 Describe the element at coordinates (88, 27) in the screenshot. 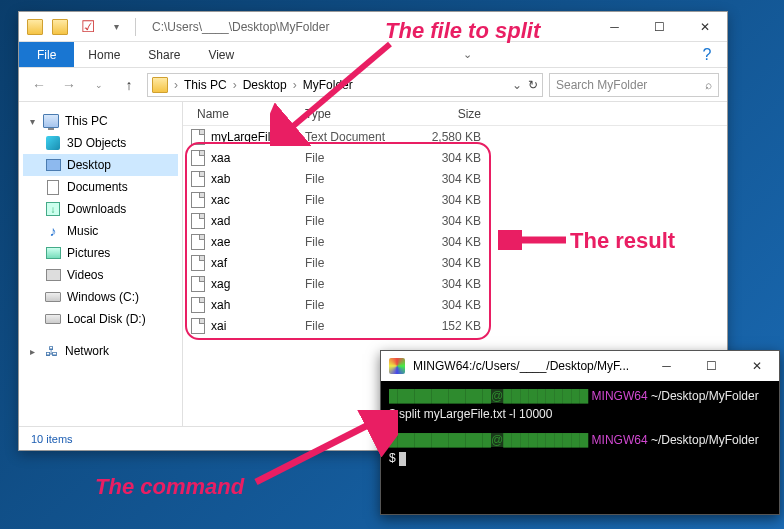

I see `properties-icon: ☑` at that location.